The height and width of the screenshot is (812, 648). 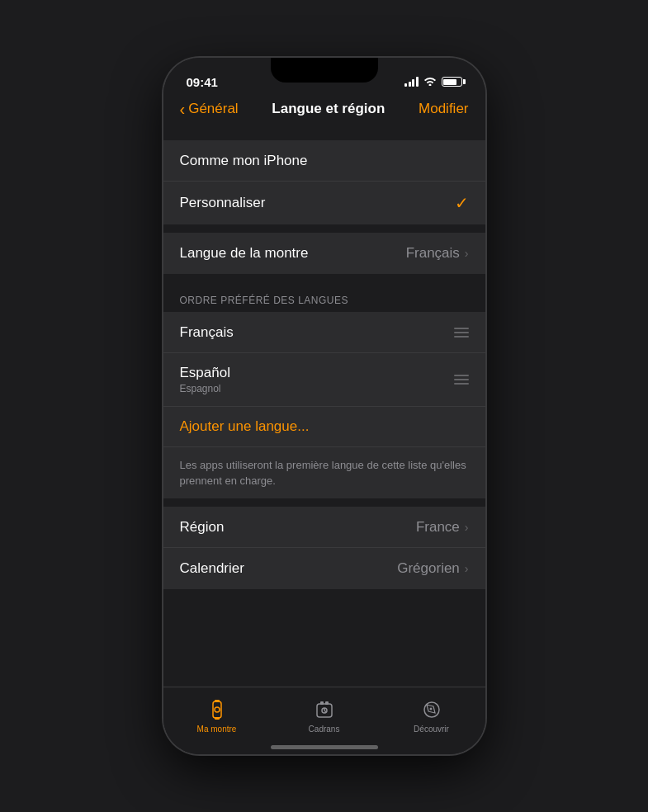 What do you see at coordinates (324, 710) in the screenshot?
I see `cadrans-icon` at bounding box center [324, 710].